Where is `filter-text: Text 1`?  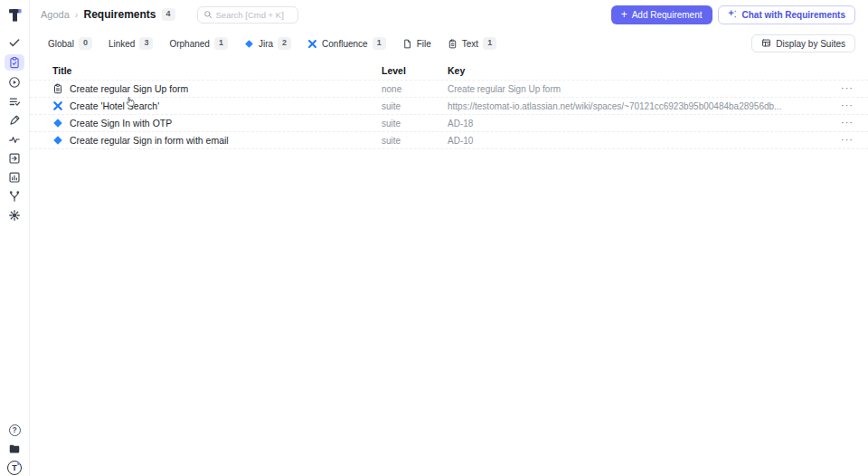 filter-text: Text 1 is located at coordinates (472, 43).